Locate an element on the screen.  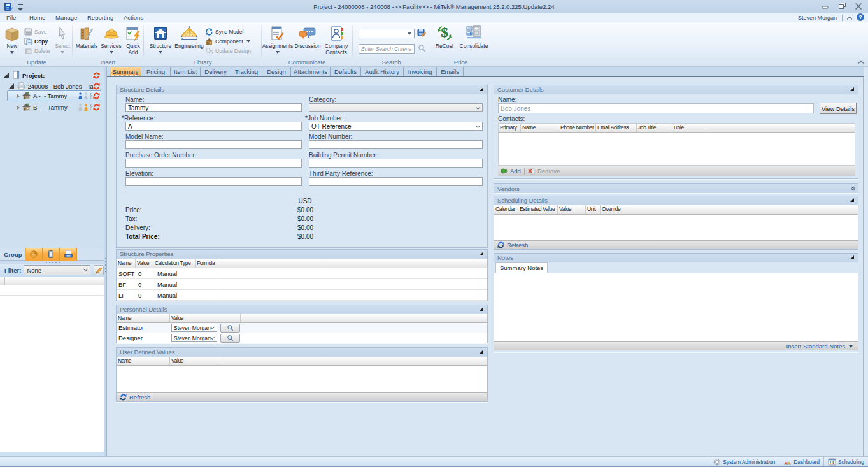
recost-button: $ ReCost is located at coordinates (445, 42).